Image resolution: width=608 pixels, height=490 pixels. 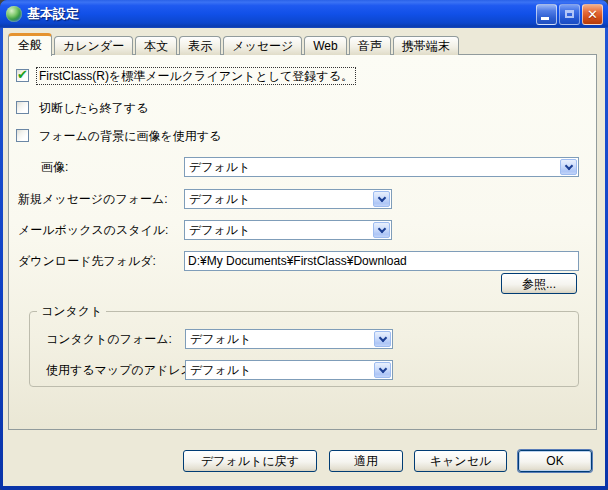 What do you see at coordinates (546, 14) in the screenshot?
I see `minimize-button` at bounding box center [546, 14].